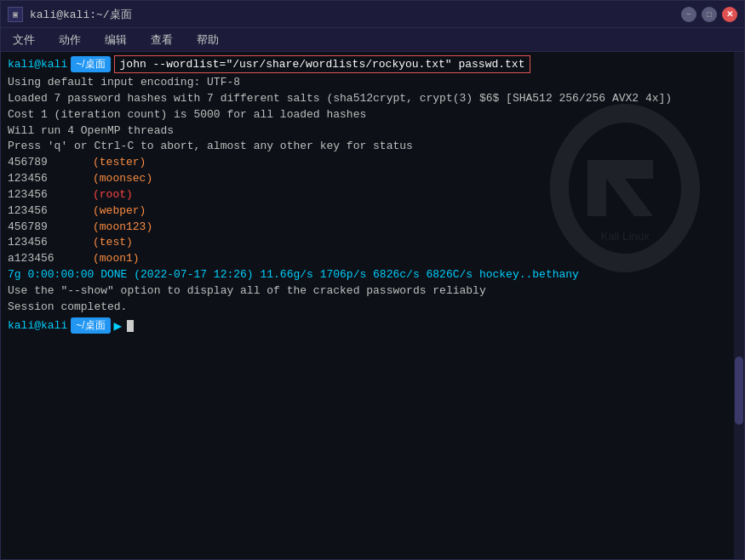  Describe the element at coordinates (373, 259) in the screenshot. I see `cracked-line-item: a123456(moon1)` at that location.